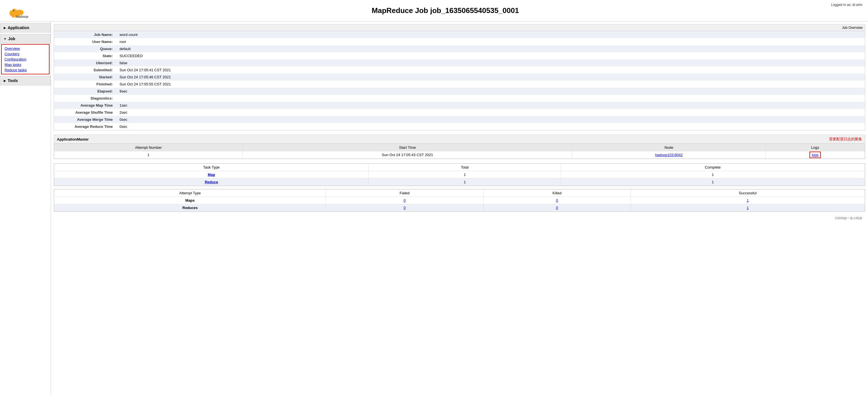 The image size is (868, 396). I want to click on overview-row-label: Queue:, so click(85, 49).